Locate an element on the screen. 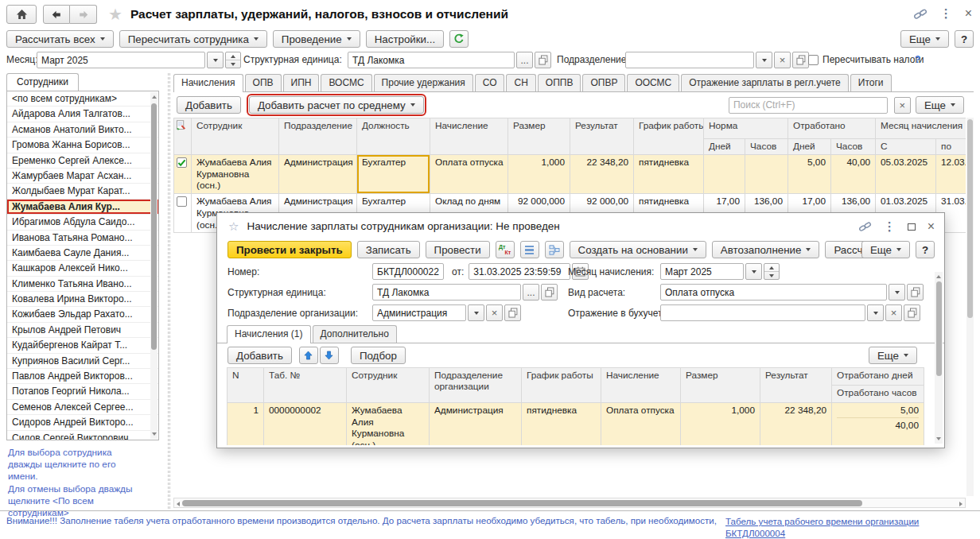  list-item: Асманов Анатолий Викто... is located at coordinates (83, 130).